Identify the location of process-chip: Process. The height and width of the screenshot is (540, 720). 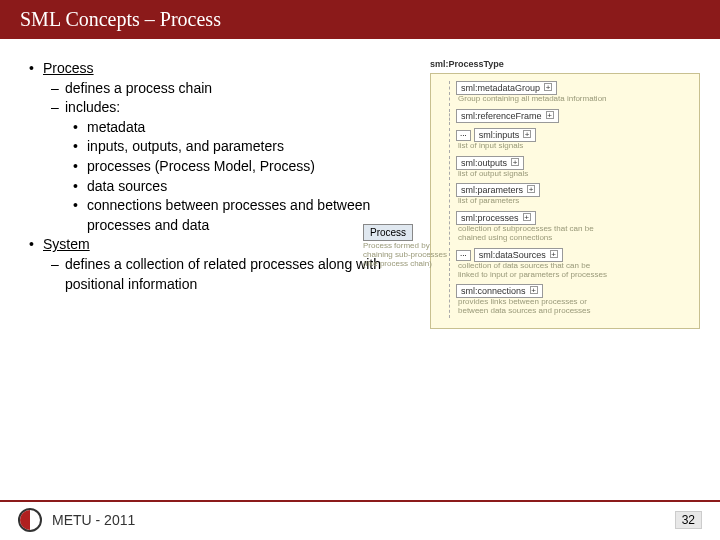
(388, 232).